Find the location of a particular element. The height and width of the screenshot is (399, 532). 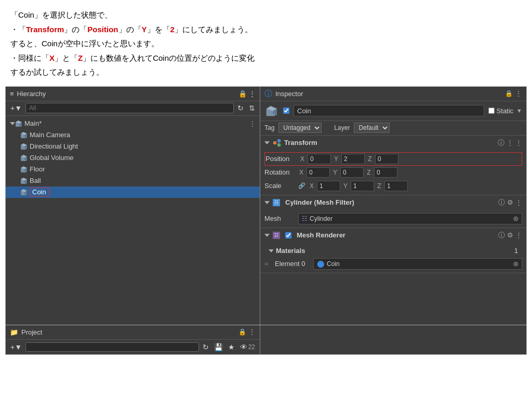

instruction-z: Z is located at coordinates (80, 58).